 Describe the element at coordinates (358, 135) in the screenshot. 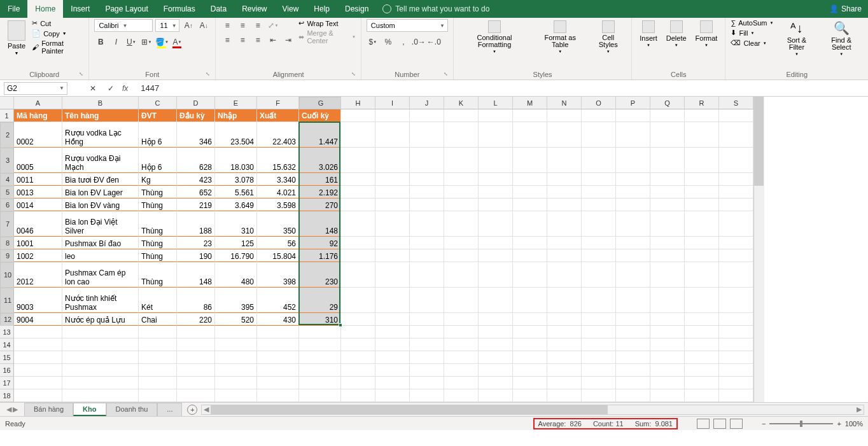

I see `cell-H2` at that location.